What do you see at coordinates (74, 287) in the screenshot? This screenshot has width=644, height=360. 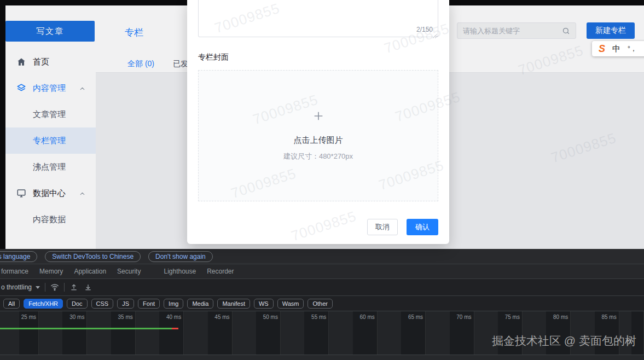 I see `import-har-icon` at bounding box center [74, 287].